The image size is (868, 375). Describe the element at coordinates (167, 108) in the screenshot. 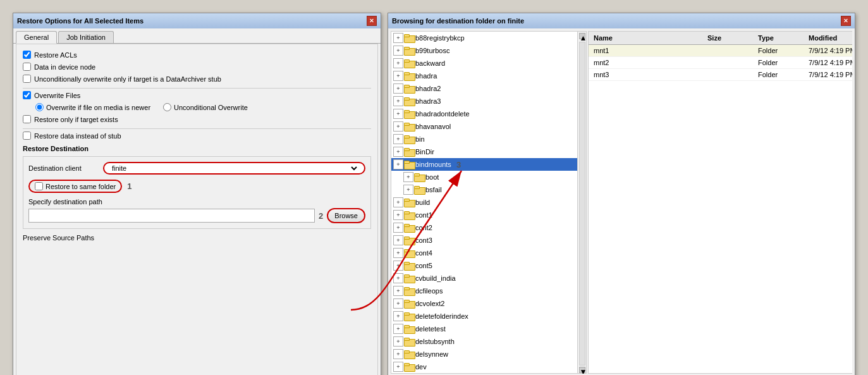

I see `unconditional-overwrite-radio` at that location.